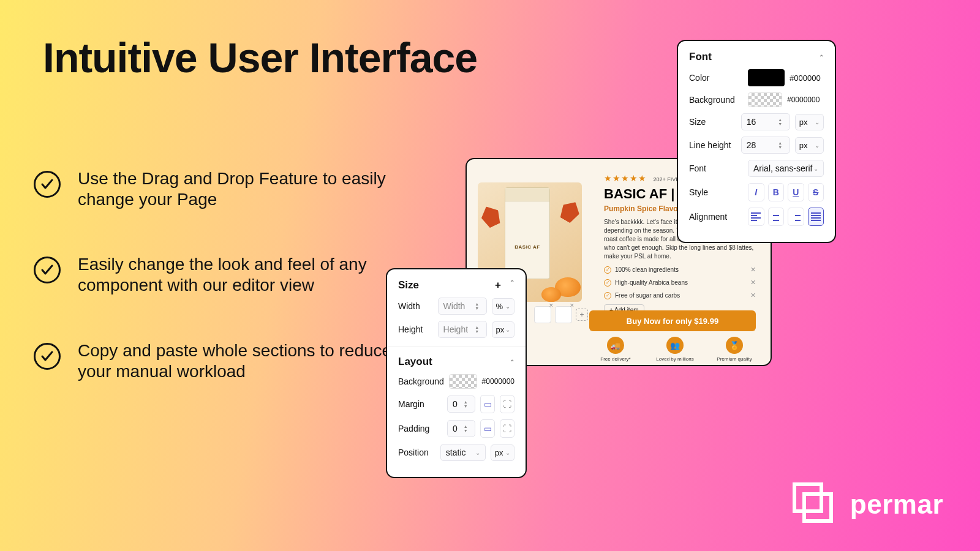  What do you see at coordinates (421, 381) in the screenshot?
I see `background-label: Background` at bounding box center [421, 381].